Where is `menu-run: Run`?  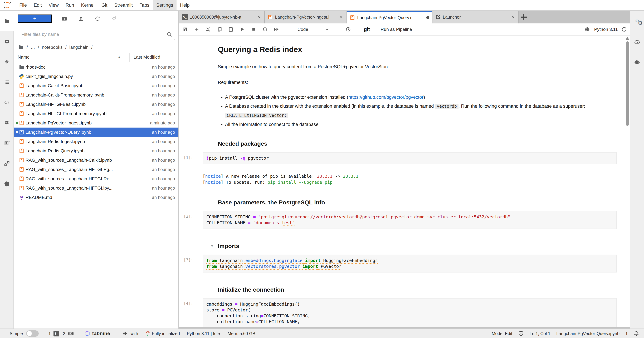
menu-run: Run is located at coordinates (70, 5).